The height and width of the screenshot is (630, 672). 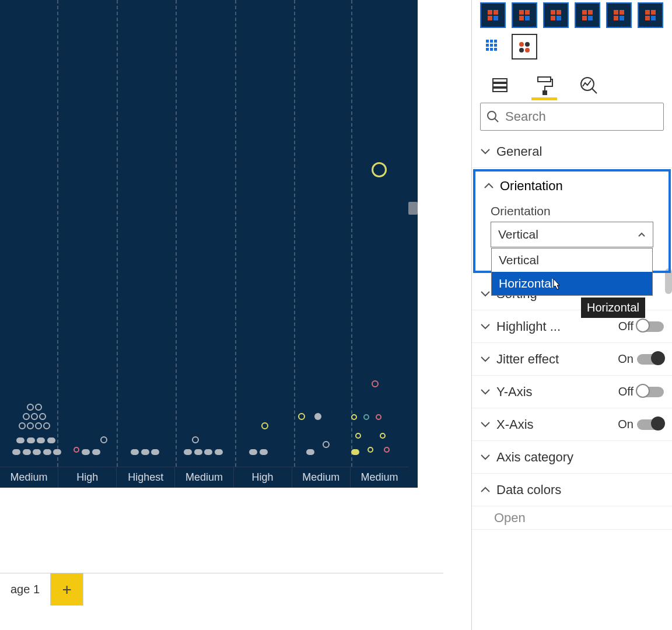 What do you see at coordinates (625, 425) in the screenshot?
I see `toggle-state: On` at bounding box center [625, 425].